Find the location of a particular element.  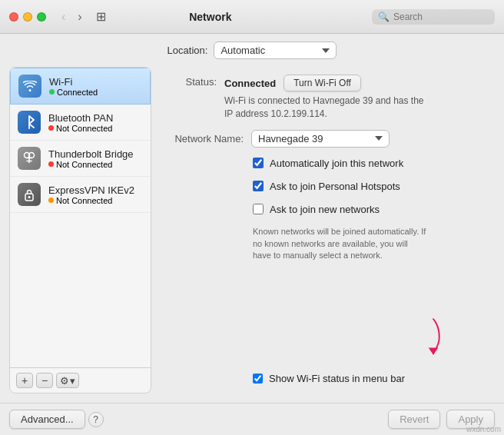

network-name-row: Network Name: Havnegade 39 is located at coordinates (323, 138).